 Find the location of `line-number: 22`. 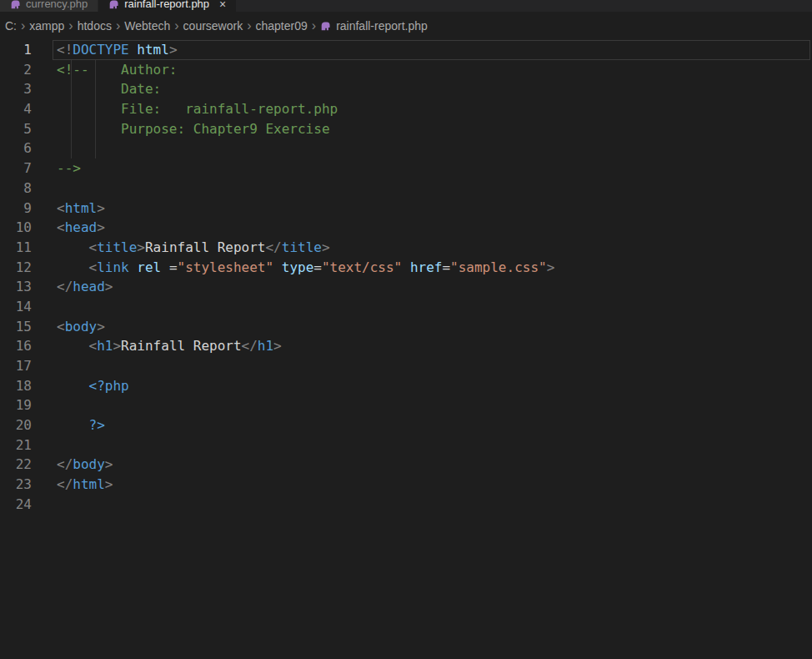

line-number: 22 is located at coordinates (16, 465).